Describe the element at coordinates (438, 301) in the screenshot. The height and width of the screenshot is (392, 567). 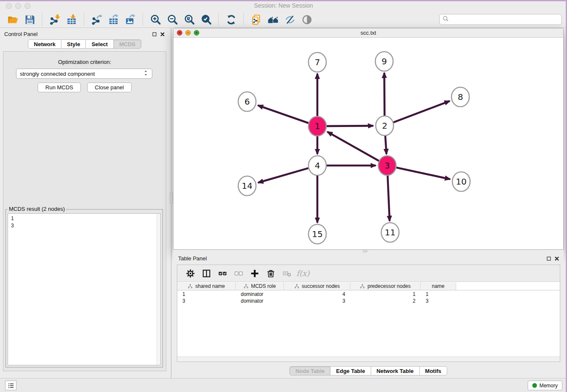
I see `cell-name: 3` at that location.